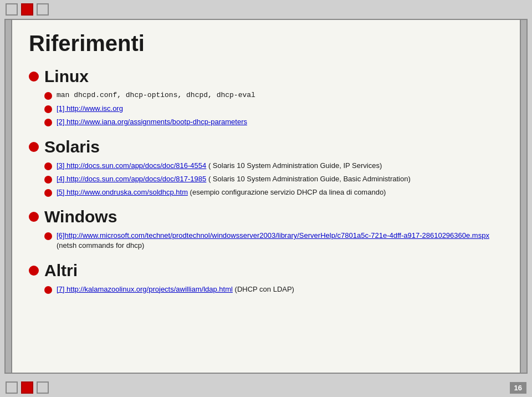  I want to click on section-windows-header: Windows, so click(266, 217).